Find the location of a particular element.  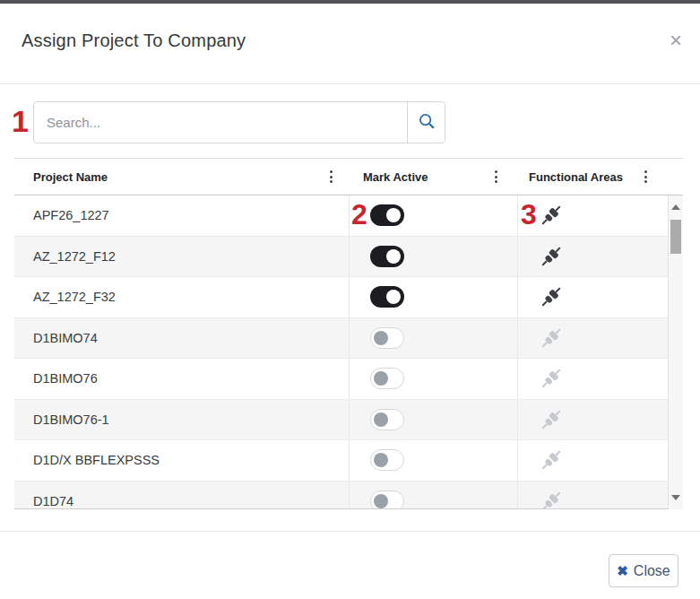

project-name-cell: D1BIMO74 is located at coordinates (182, 339).